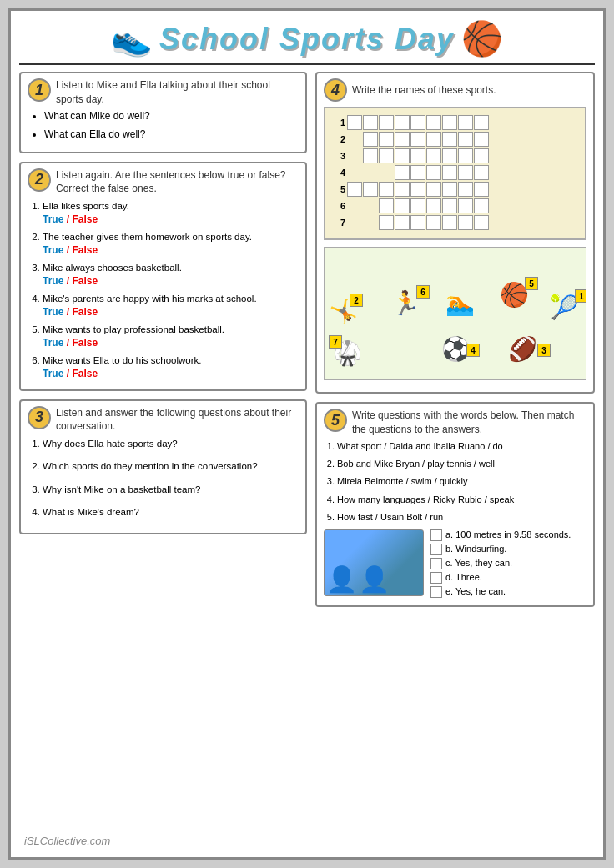 Image resolution: width=614 pixels, height=868 pixels. What do you see at coordinates (164, 93) in the screenshot?
I see `section-1-header: 1 Listen to Mike and Ella talking about …` at bounding box center [164, 93].